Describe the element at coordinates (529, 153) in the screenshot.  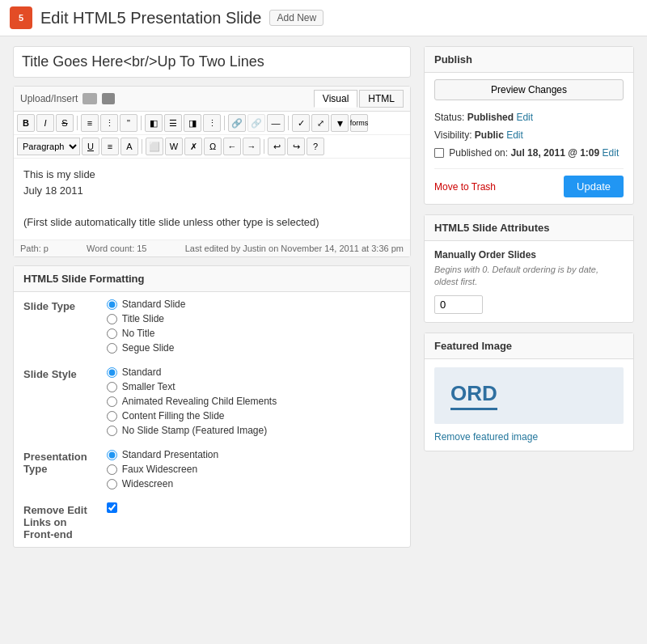
I see `published-row: Published on: Jul 18, 2011 @ 1:09 Edit` at that location.